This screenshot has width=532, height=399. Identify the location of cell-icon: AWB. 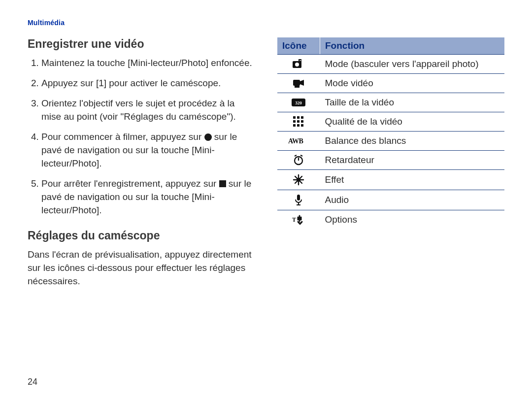
(299, 141).